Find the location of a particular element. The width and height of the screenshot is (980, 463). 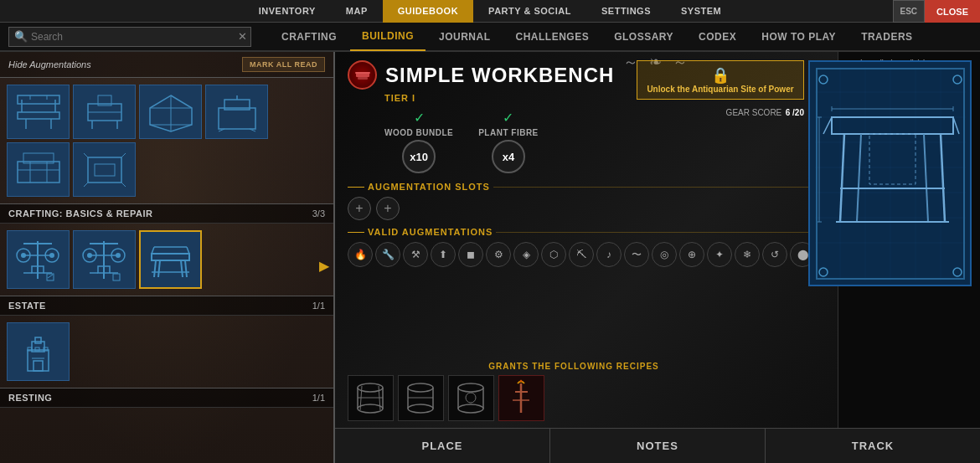

sub-nav-challenges: CHALLENGES is located at coordinates (553, 37).